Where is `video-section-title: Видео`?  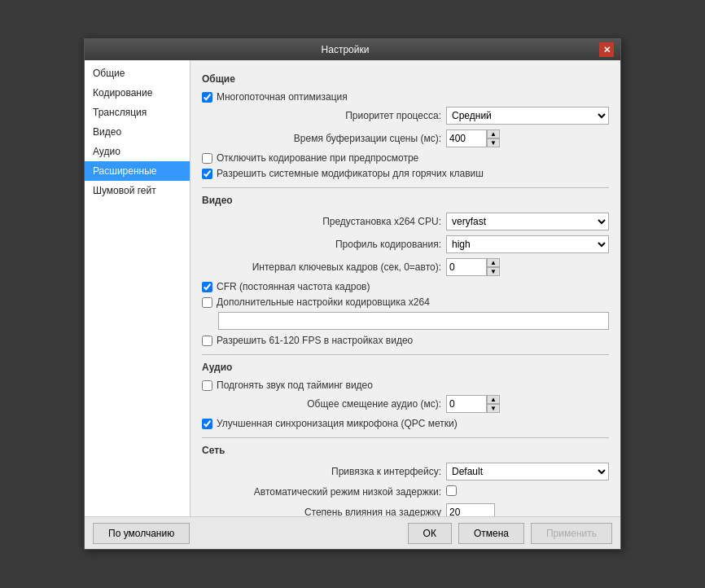 video-section-title: Видео is located at coordinates (405, 200).